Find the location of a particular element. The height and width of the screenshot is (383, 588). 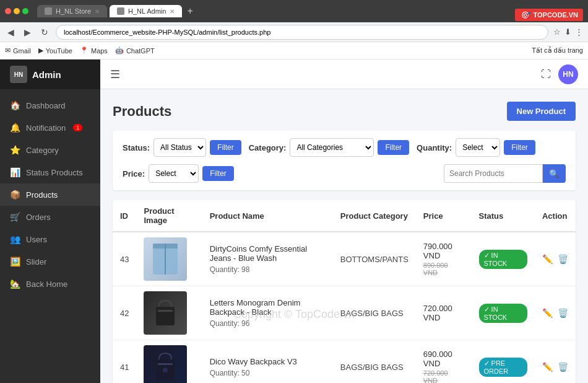

price-filter-label: Price: is located at coordinates (134, 174).